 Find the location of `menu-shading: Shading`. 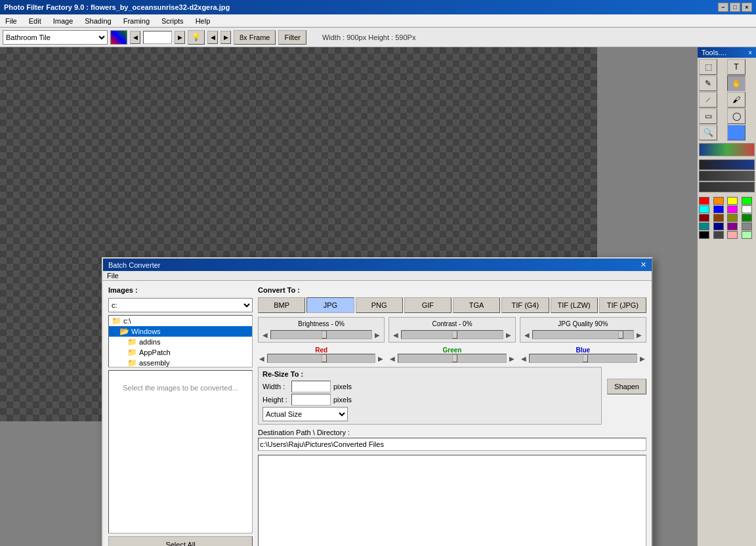

menu-shading: Shading is located at coordinates (98, 21).